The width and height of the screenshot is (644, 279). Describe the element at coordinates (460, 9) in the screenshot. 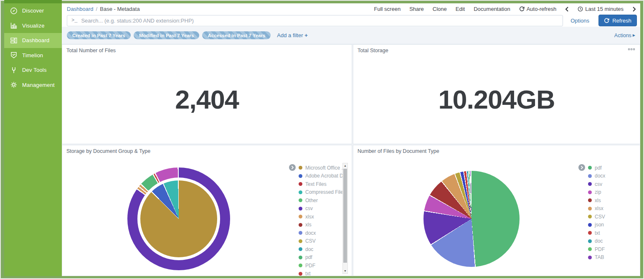

I see `menu-item-edit: Edit` at that location.